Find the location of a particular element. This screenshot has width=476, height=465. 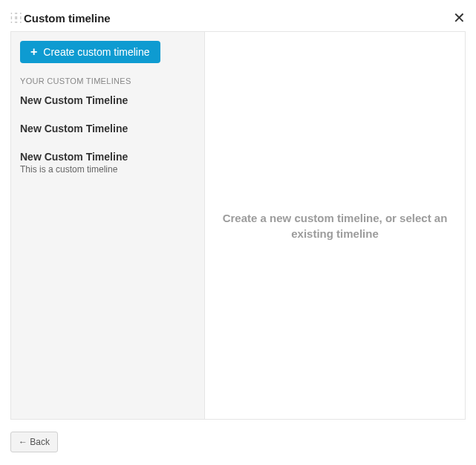

dialog-footer: ← Back is located at coordinates (238, 436).